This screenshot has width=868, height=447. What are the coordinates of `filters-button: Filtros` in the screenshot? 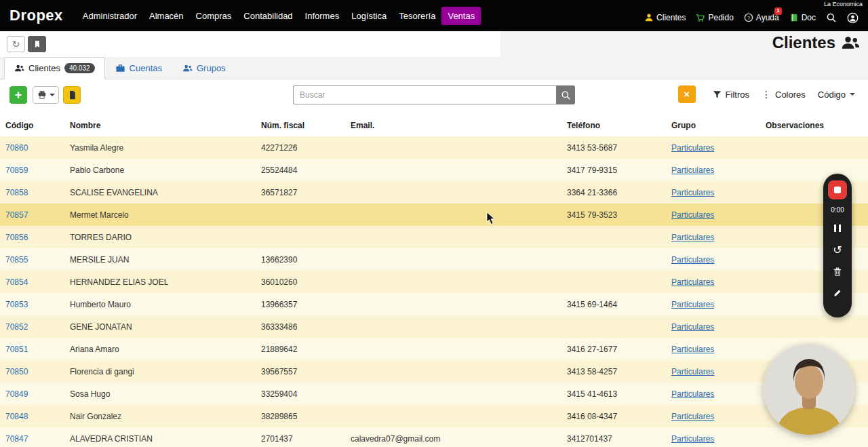 It's located at (731, 95).